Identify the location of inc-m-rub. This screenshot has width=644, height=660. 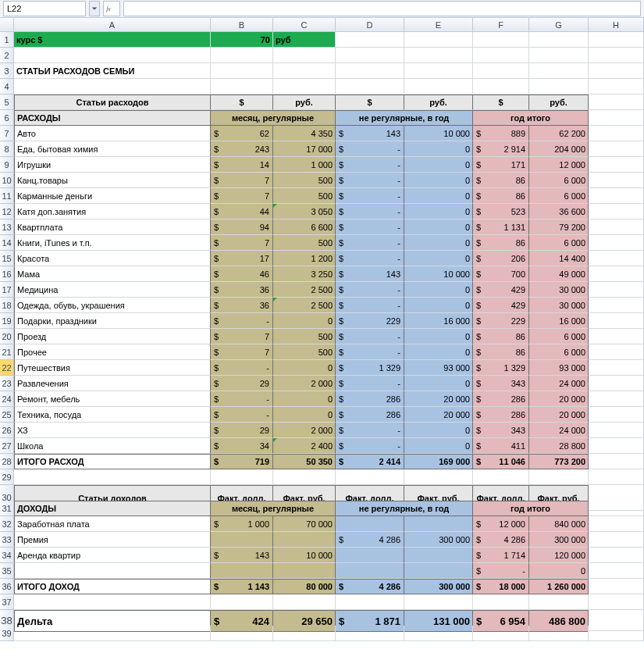
(304, 540).